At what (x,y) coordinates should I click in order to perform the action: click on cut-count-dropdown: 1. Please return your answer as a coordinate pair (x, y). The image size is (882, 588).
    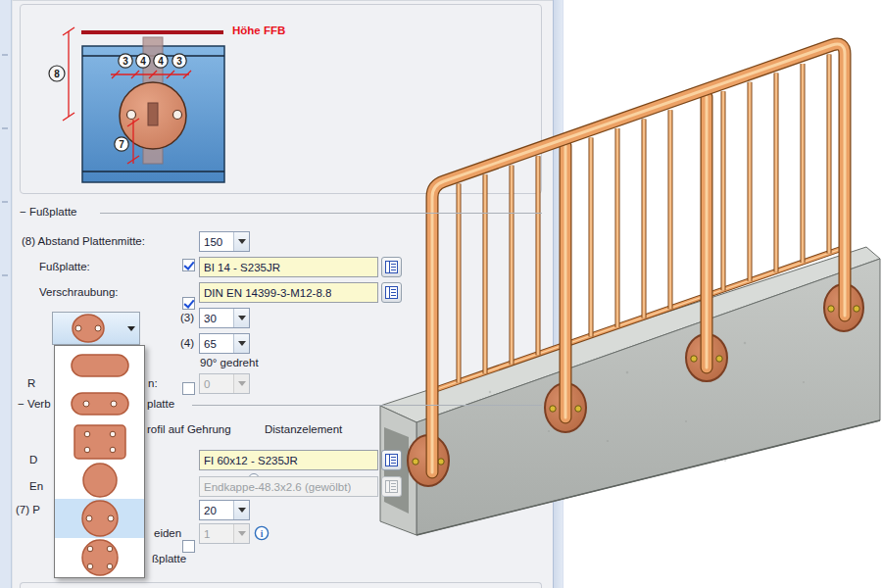
    Looking at the image, I should click on (224, 533).